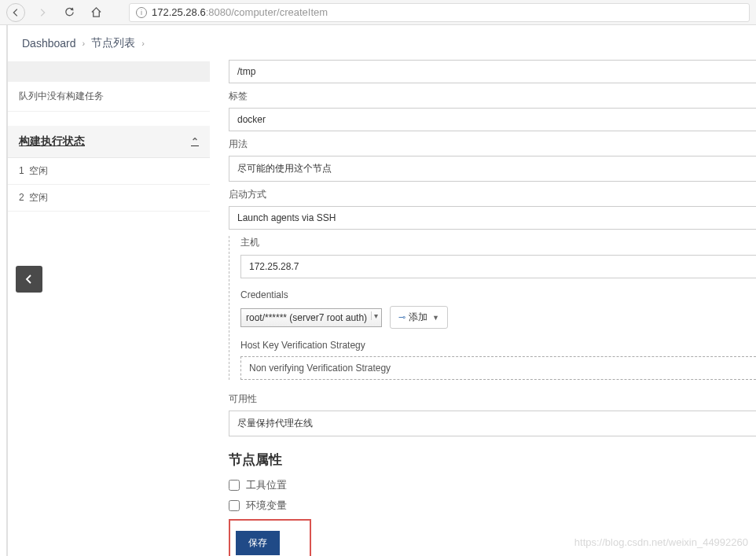 This screenshot has width=756, height=556. I want to click on executor-item: 2 空闲, so click(108, 198).